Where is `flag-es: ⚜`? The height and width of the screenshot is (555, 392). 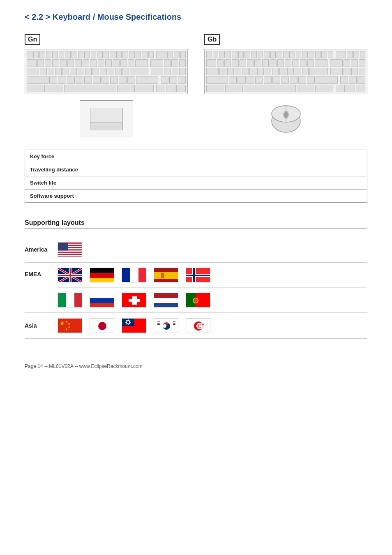
flag-es: ⚜ is located at coordinates (166, 275).